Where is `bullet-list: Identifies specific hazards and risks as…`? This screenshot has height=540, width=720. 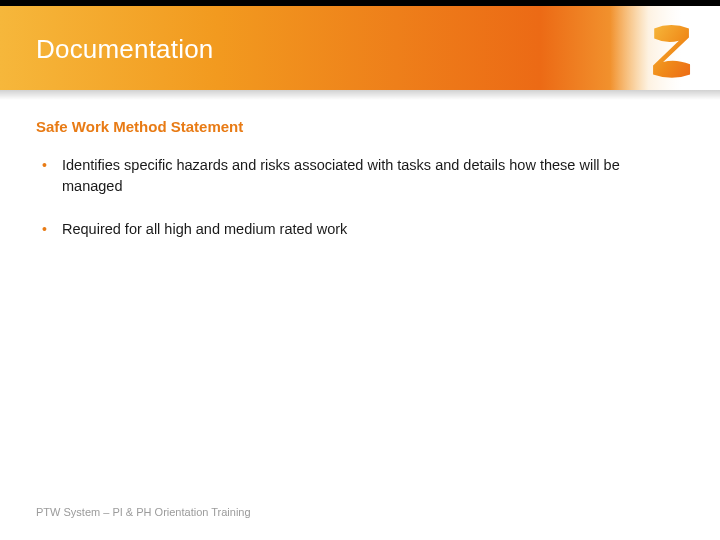 bullet-list: Identifies specific hazards and risks as… is located at coordinates (360, 198).